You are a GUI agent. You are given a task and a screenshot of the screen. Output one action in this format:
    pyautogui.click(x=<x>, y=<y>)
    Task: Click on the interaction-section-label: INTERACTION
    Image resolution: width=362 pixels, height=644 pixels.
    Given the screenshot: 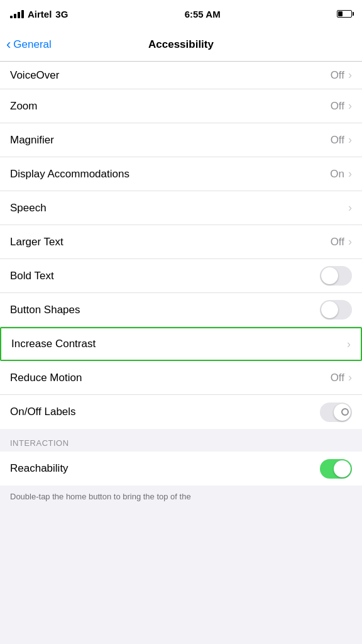 What is the action you would take?
    pyautogui.click(x=40, y=443)
    